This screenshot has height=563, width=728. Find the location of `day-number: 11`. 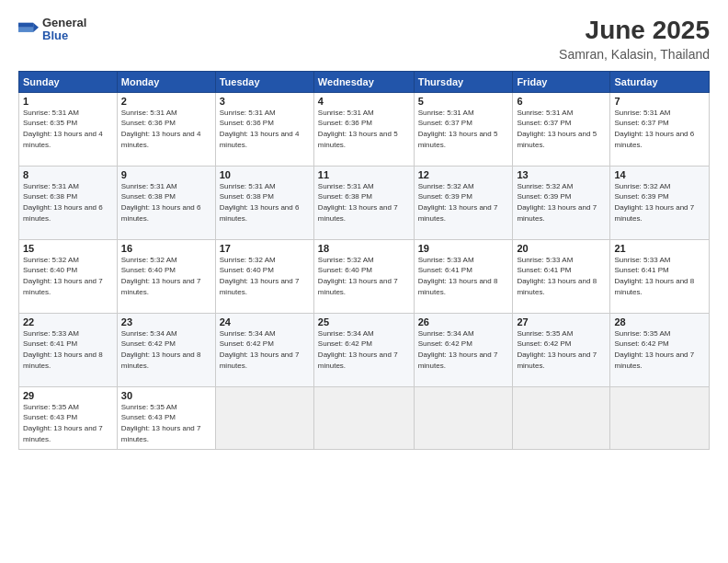

day-number: 11 is located at coordinates (364, 175).